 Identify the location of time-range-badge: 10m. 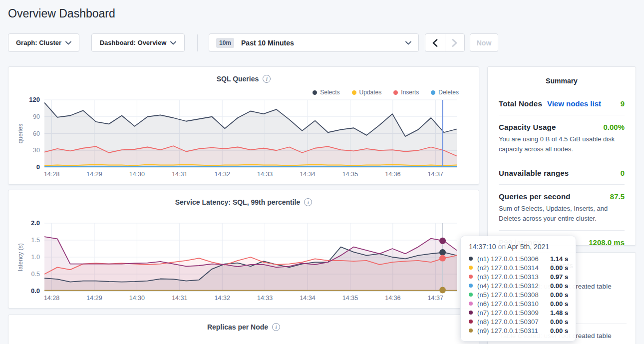
(225, 43).